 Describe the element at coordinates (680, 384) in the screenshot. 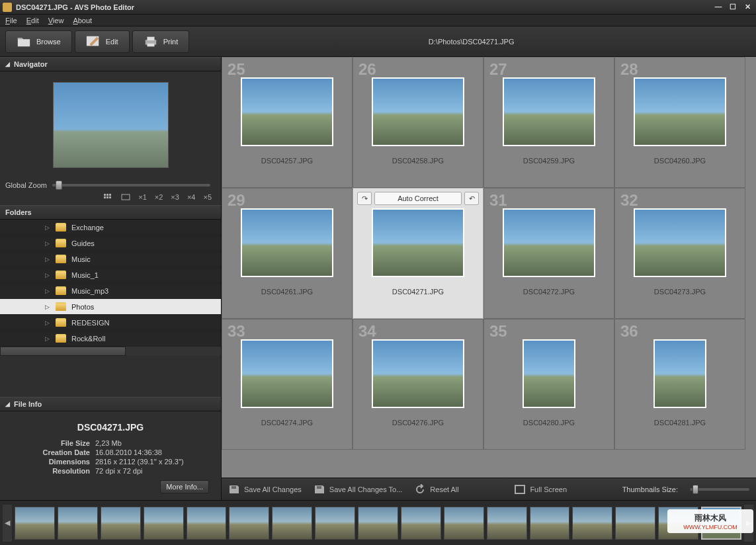

I see `thumbnail-DSC04281.JPG: 36DSC04281.JPG` at that location.